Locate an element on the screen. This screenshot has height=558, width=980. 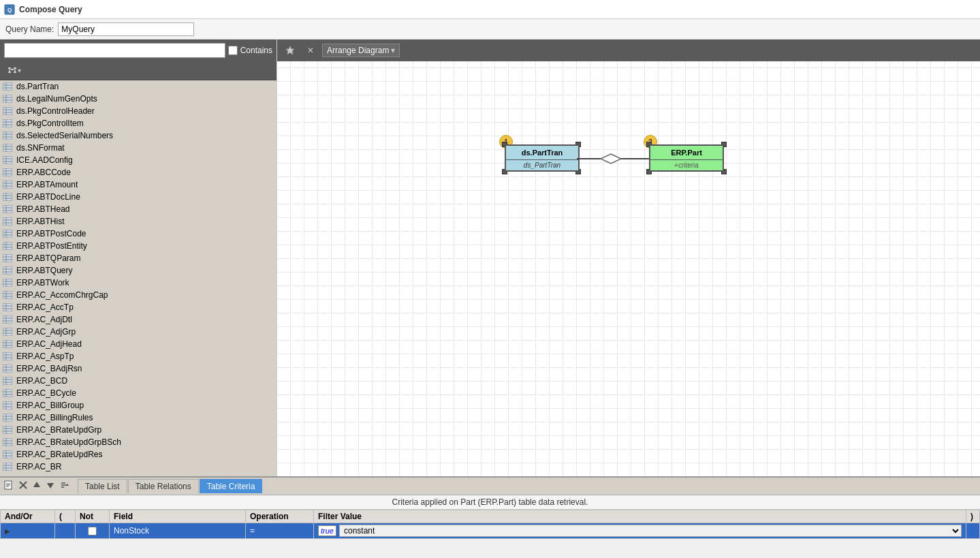
list-item: ERP.ABTHist is located at coordinates (138, 221).